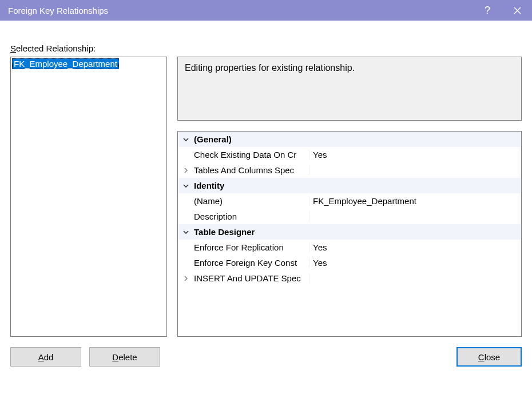 Image resolution: width=532 pixels, height=394 pixels. What do you see at coordinates (517, 10) in the screenshot?
I see `close-icon` at bounding box center [517, 10].